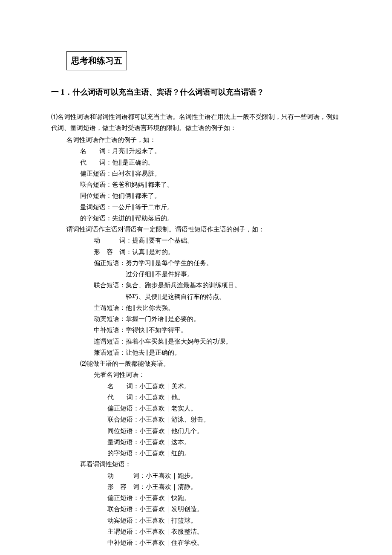 The height and width of the screenshot is (555, 392). I want to click on list-item: 动宾短语：小王喜欢｜打篮球。, so click(196, 520).